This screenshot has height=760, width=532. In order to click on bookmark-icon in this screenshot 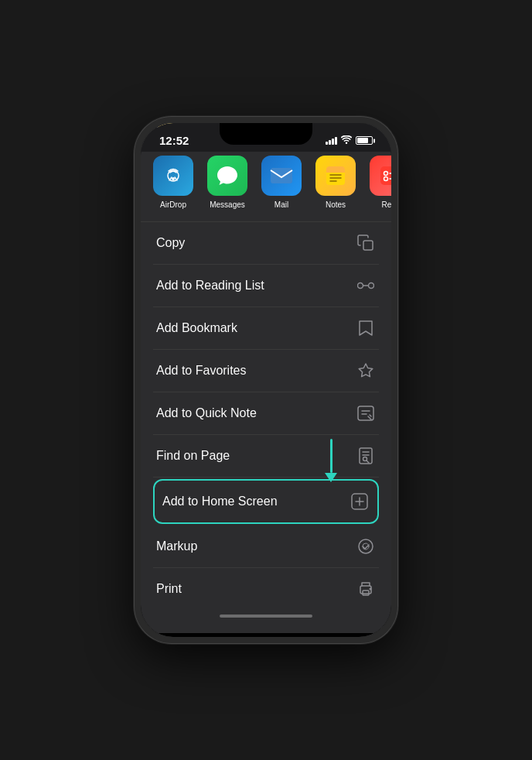, I will do `click(366, 328)`.